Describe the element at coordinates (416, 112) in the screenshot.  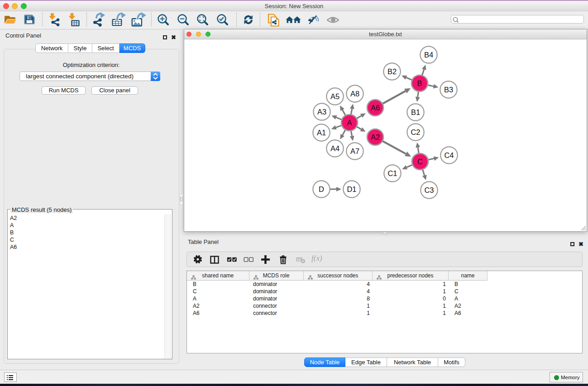
I see `svg-text: B1` at that location.